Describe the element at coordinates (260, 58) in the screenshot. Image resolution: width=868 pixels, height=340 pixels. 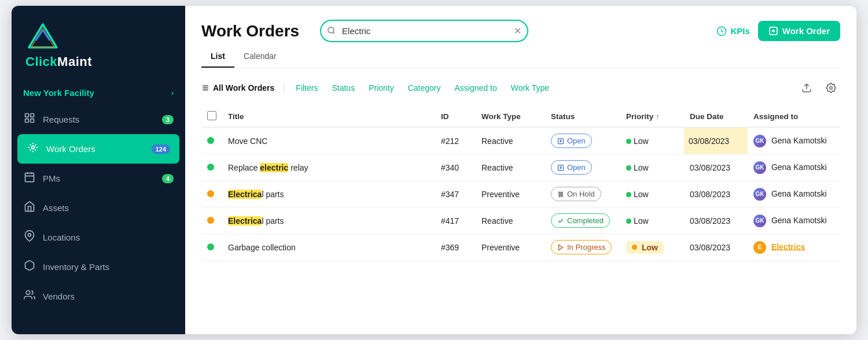
I see `tab-calendar: Calendar` at that location.